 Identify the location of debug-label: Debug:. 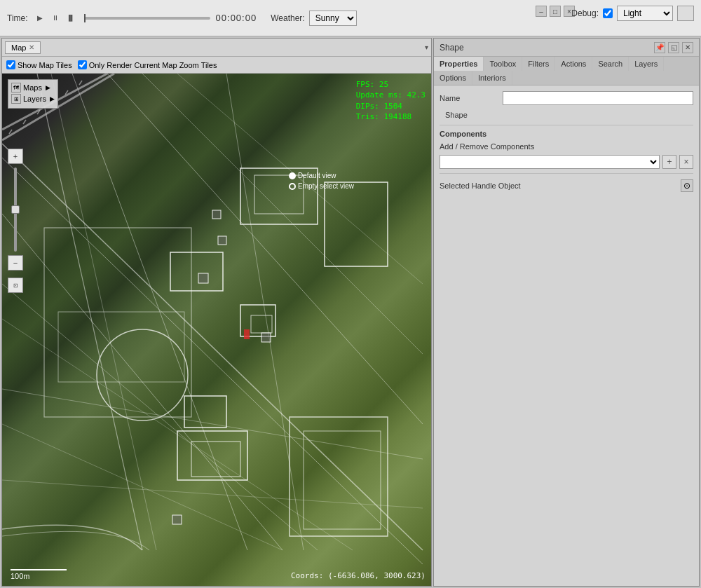
(585, 13).